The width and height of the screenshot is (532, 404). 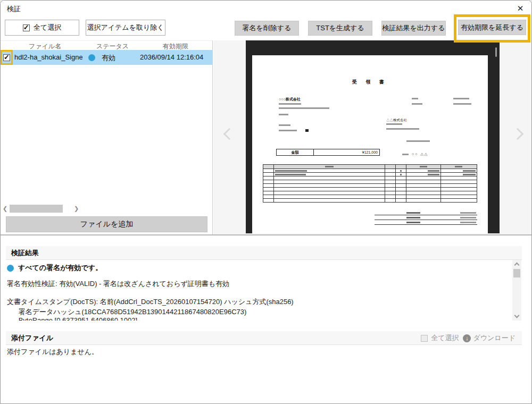 I want to click on verification-result-header: 検証結果, so click(x=264, y=253).